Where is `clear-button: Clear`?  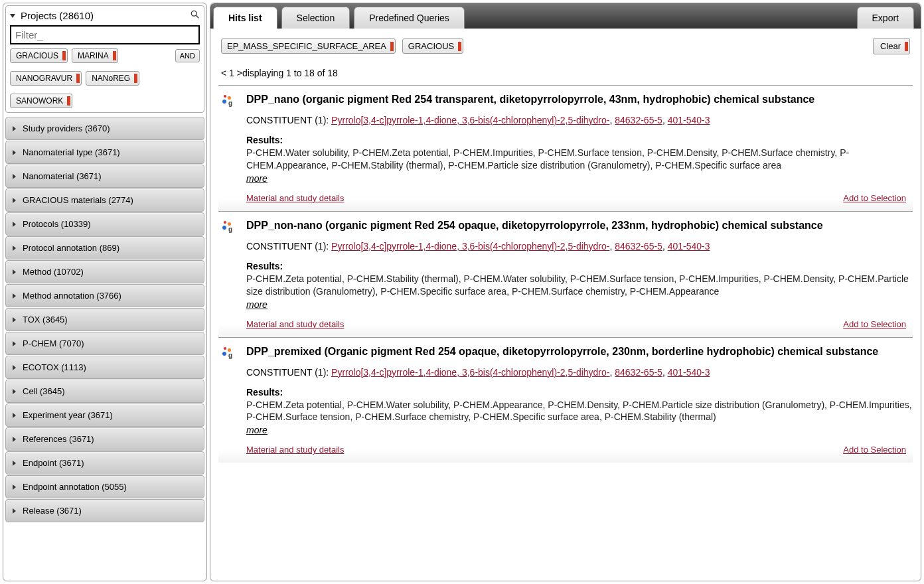
clear-button: Clear is located at coordinates (891, 46).